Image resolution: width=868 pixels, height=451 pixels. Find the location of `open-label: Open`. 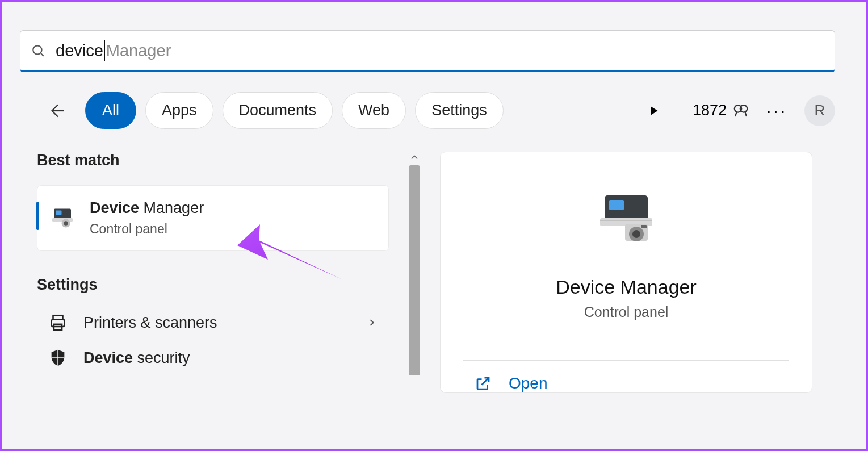

open-label: Open is located at coordinates (528, 383).